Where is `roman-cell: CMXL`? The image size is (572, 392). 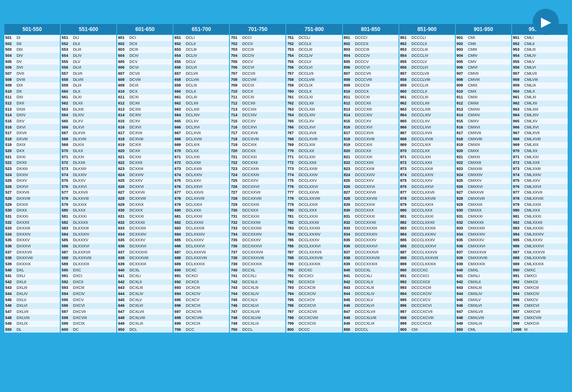 roman-cell: CMXL is located at coordinates (489, 270).